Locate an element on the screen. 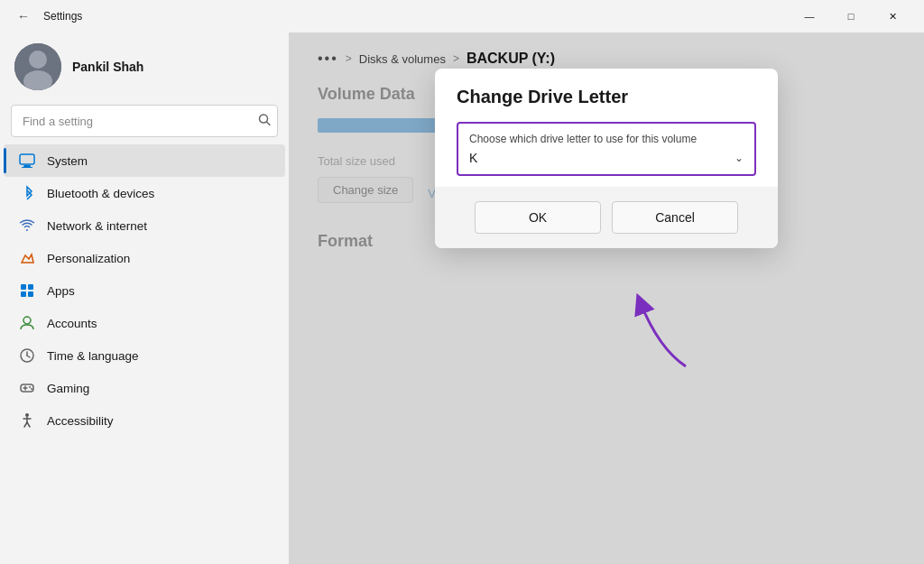  app-title: Settings is located at coordinates (63, 16).